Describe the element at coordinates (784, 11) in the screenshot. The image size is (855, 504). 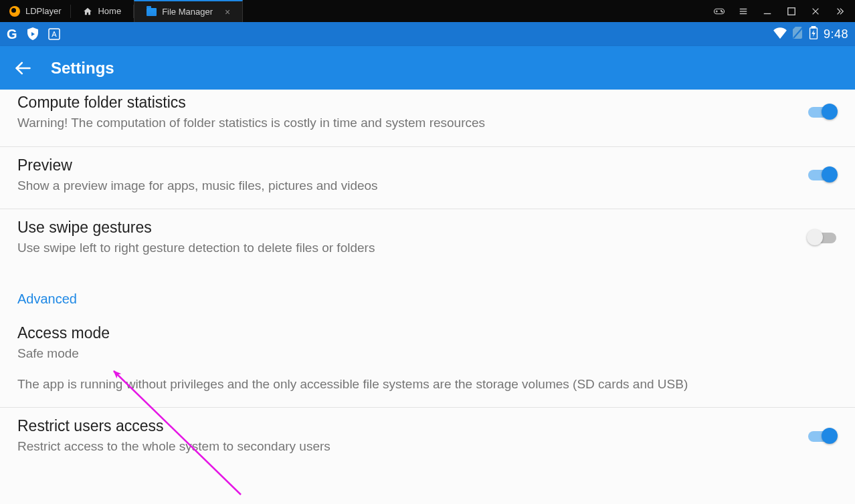
I see `window-controls` at that location.